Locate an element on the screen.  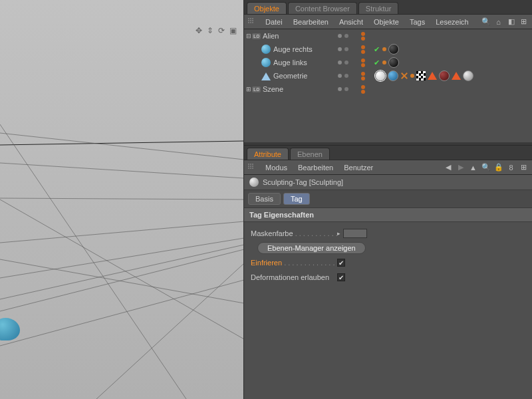
object-label: Geometrie is located at coordinates (290, 76).